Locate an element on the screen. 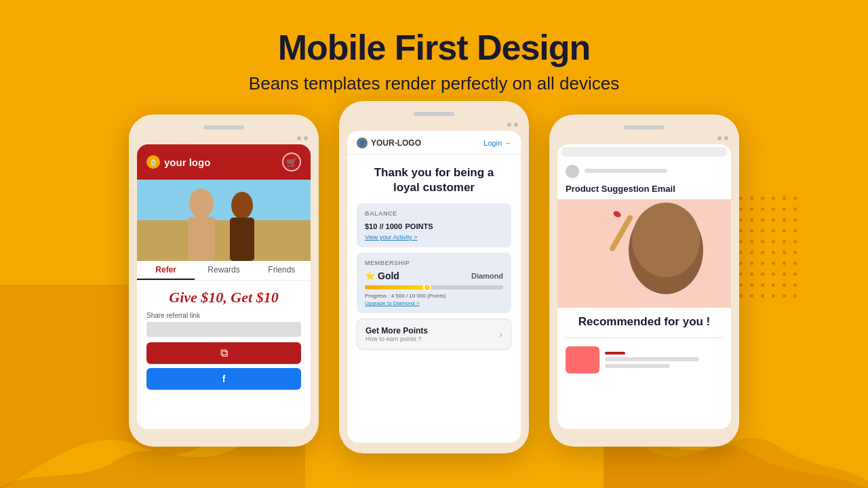 The height and width of the screenshot is (488, 868). p2-upgrade-link: Upgrade to Diamond > is located at coordinates (434, 304).